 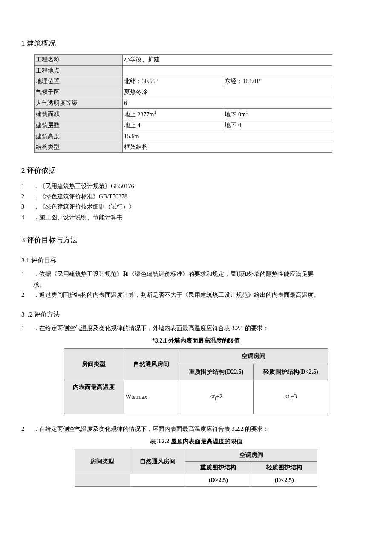 What do you see at coordinates (202, 186) in the screenshot?
I see `item-text: ．《民用建筑热工设计规范》GB50176` at bounding box center [202, 186].